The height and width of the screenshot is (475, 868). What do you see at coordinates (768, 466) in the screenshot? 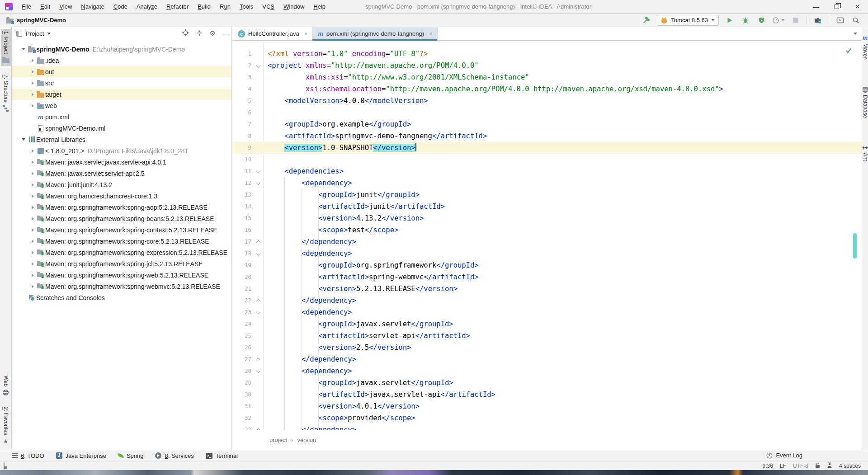
I see `caret-position-status: 9:36` at bounding box center [768, 466].